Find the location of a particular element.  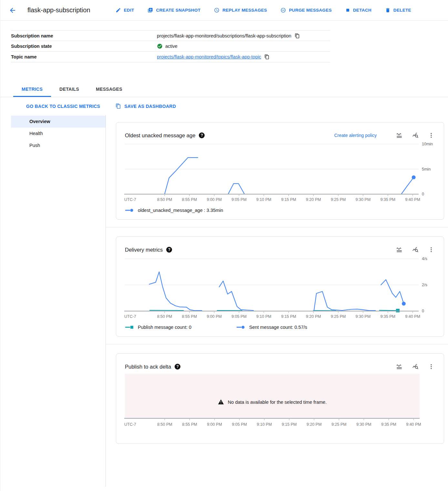

warning-icon is located at coordinates (221, 402).